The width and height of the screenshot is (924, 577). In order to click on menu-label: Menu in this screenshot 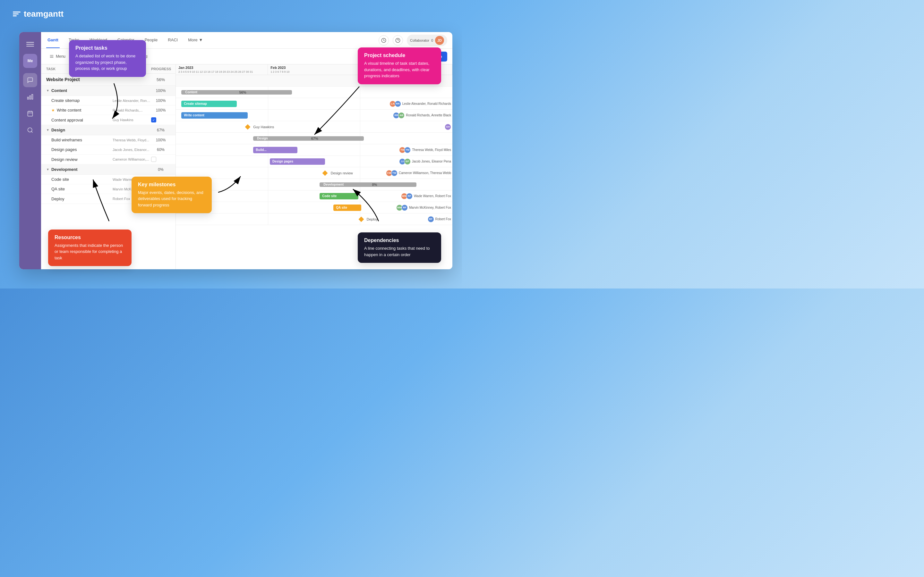, I will do `click(60, 56)`.